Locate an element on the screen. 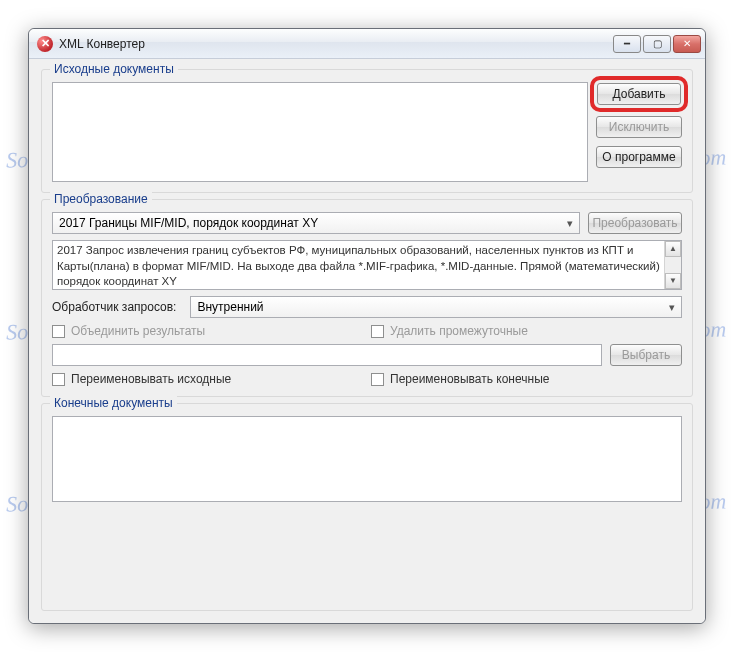 The image size is (734, 652). path-input is located at coordinates (327, 355).